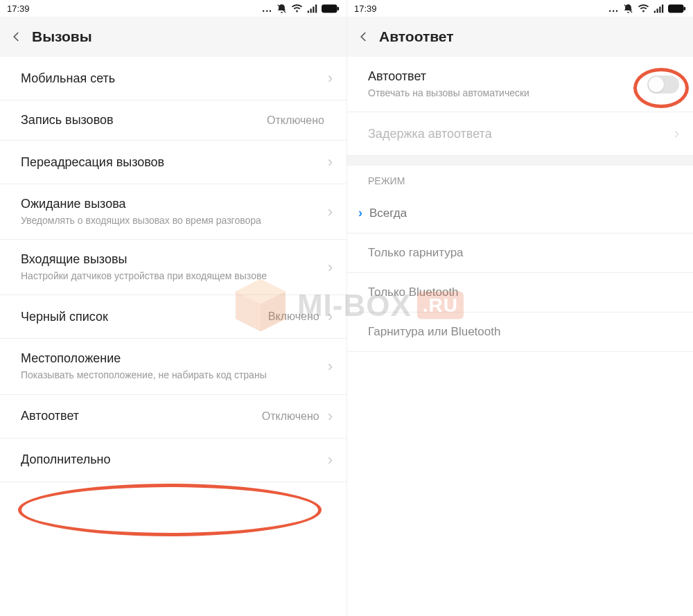  I want to click on mode-always: › Всегда, so click(520, 213).